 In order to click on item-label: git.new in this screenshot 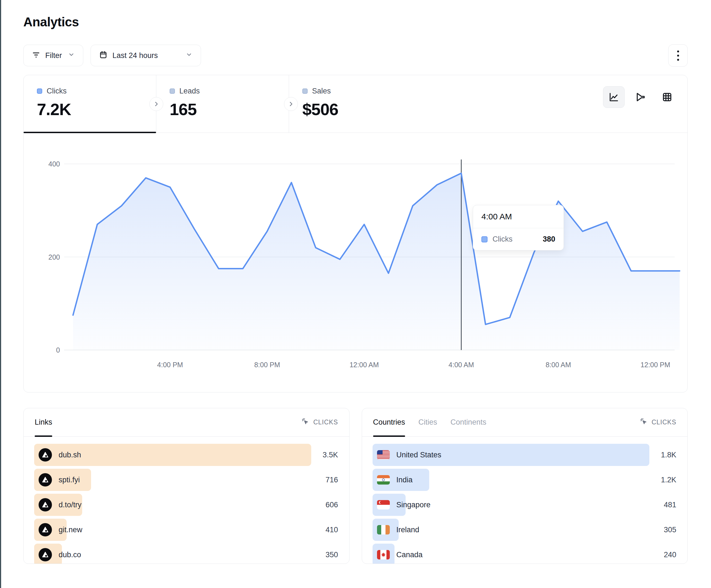, I will do `click(70, 530)`.